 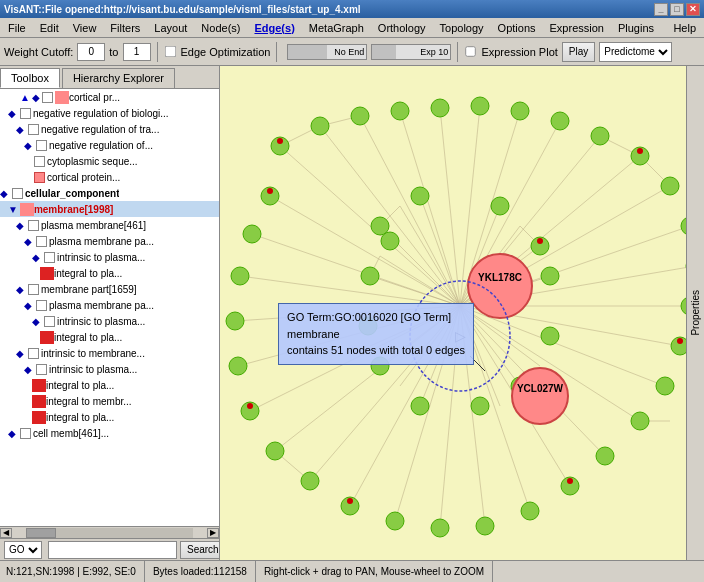 I want to click on search-button: Search, so click(x=200, y=550).